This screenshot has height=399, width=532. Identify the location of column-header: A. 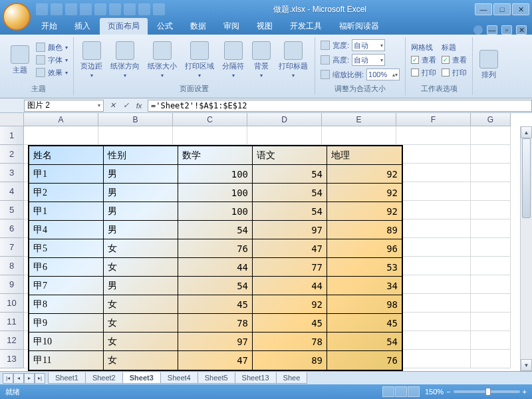
(61, 120).